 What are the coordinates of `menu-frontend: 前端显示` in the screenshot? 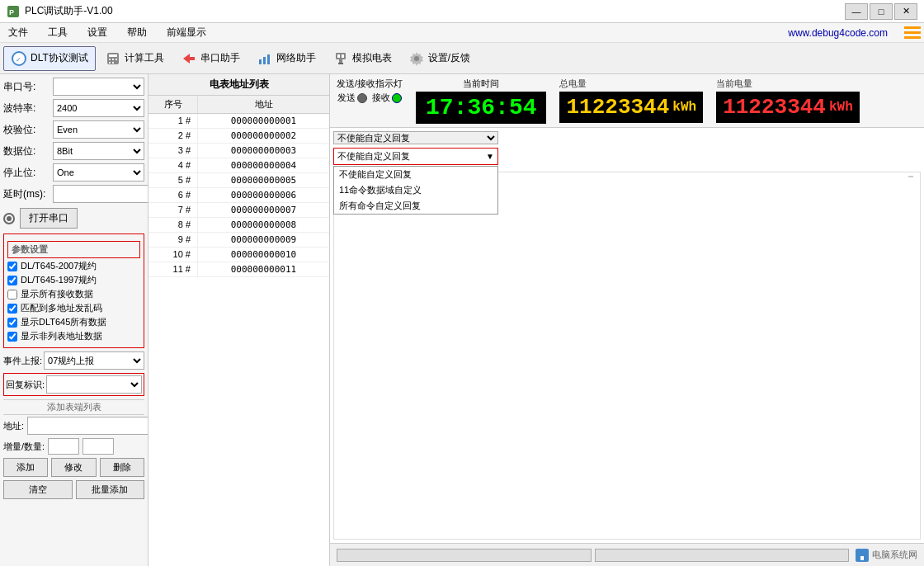 It's located at (186, 33).